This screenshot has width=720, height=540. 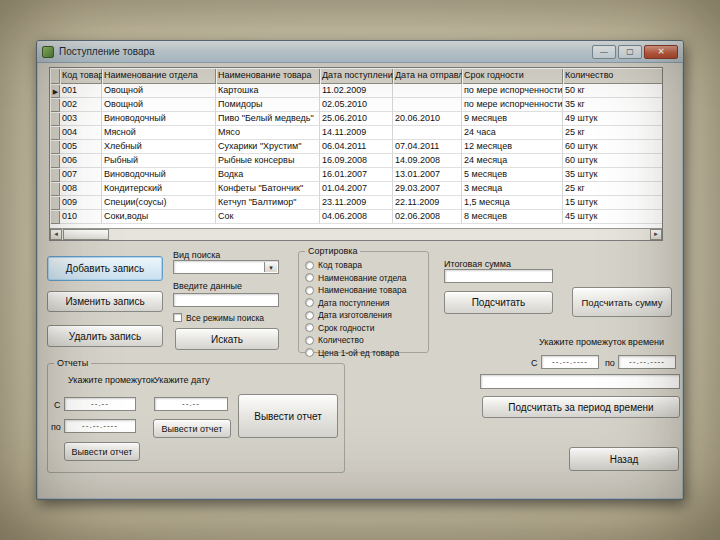 I want to click on sort-option: Код товара, so click(x=366, y=265).